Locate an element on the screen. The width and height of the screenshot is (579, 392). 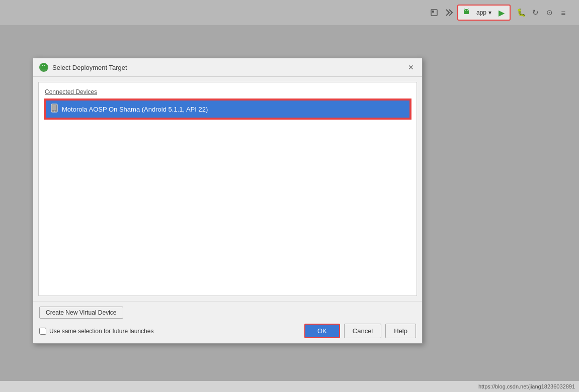
device-phone-icon is located at coordinates (54, 109).